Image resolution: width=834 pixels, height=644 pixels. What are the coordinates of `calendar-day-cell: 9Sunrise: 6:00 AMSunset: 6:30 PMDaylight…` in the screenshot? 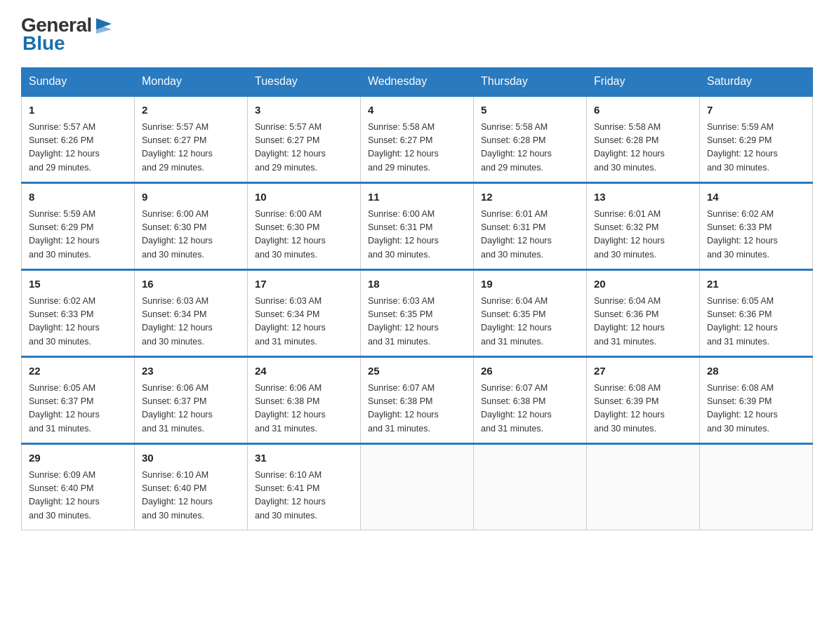 It's located at (191, 227).